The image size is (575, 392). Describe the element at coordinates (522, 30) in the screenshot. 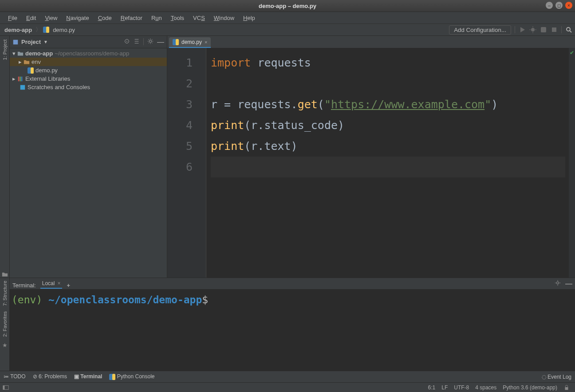

I see `run-icon` at that location.